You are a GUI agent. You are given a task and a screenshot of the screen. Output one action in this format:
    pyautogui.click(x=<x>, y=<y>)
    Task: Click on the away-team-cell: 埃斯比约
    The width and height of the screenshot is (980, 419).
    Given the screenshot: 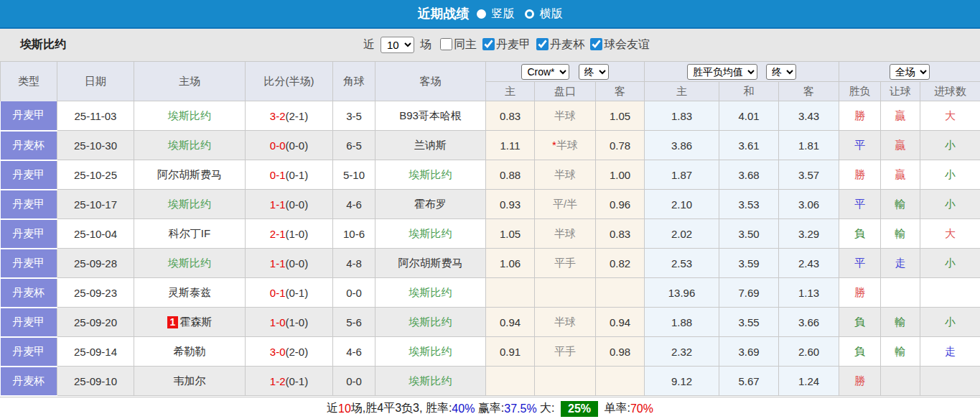 What is the action you would take?
    pyautogui.click(x=431, y=352)
    